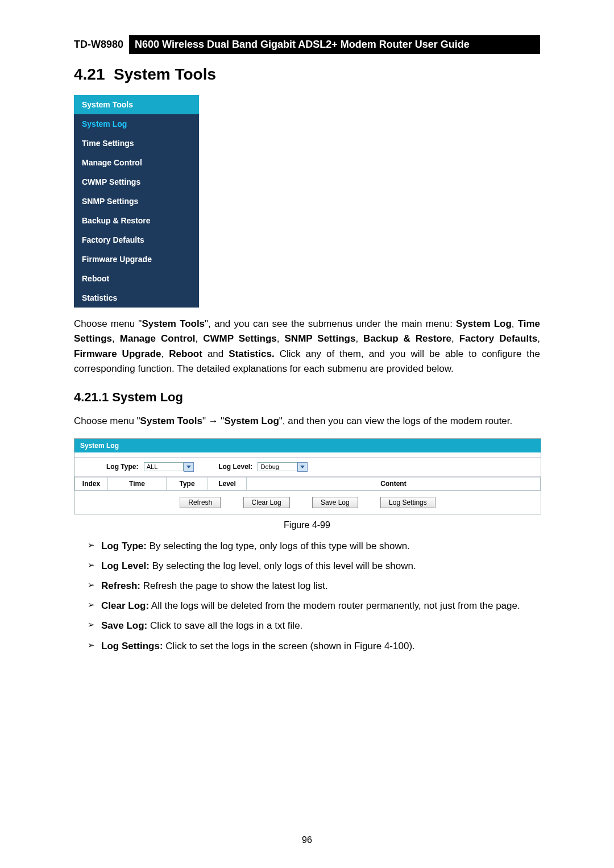 This screenshot has height=868, width=614. I want to click on subsection-title: System Log, so click(148, 397).